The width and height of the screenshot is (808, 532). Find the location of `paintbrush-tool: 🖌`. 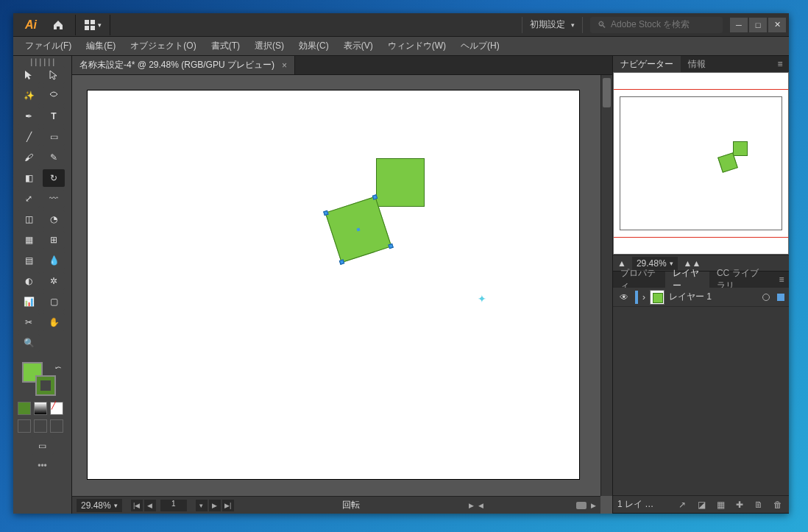

paintbrush-tool: 🖌 is located at coordinates (29, 157).